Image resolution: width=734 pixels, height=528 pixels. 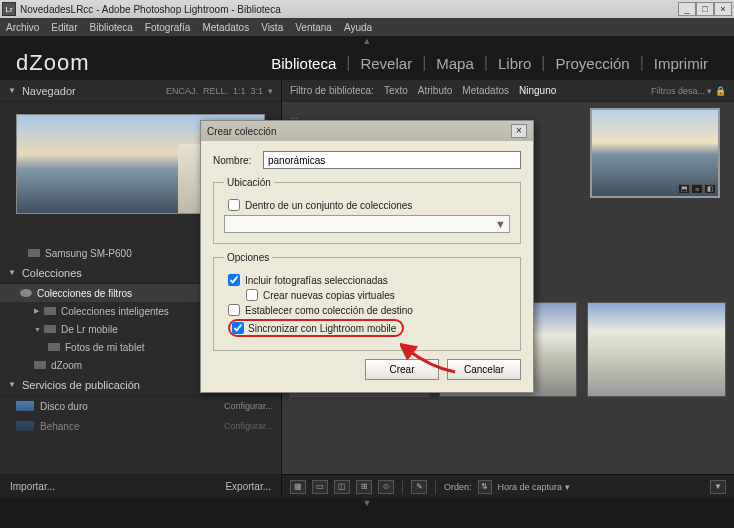 What do you see at coordinates (249, 182) in the screenshot?
I see `location-legend: Ubicación` at bounding box center [249, 182].